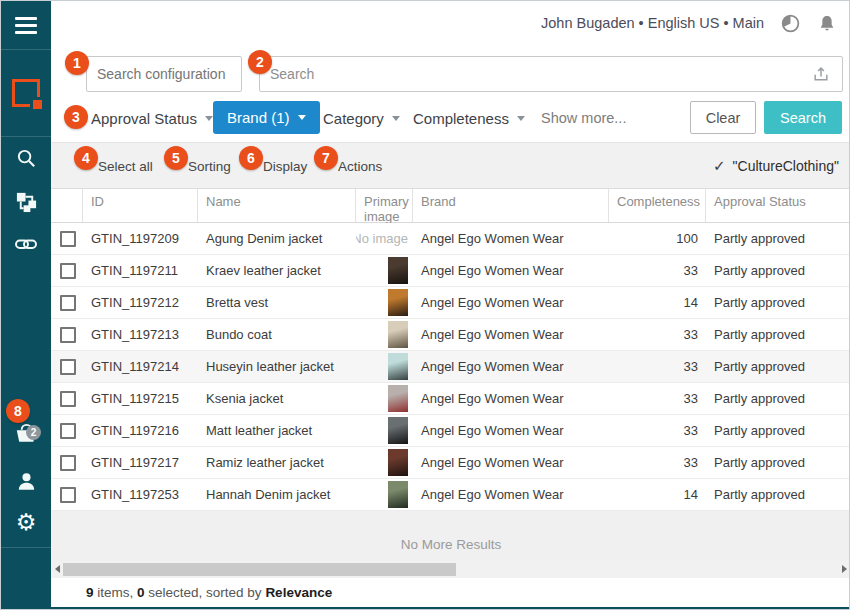 This screenshot has width=850, height=610. What do you see at coordinates (521, 118) in the screenshot?
I see `chevron-down-icon` at bounding box center [521, 118].